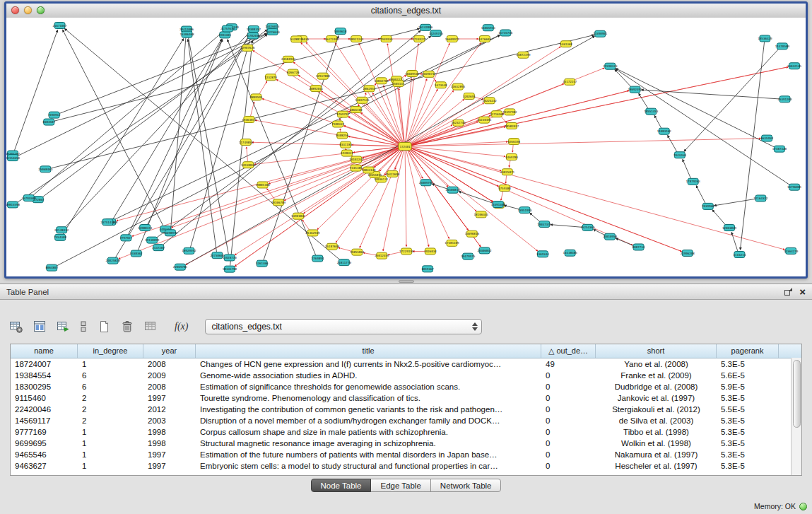 This screenshot has width=812, height=514. I want to click on table-cell: 2, so click(110, 421).